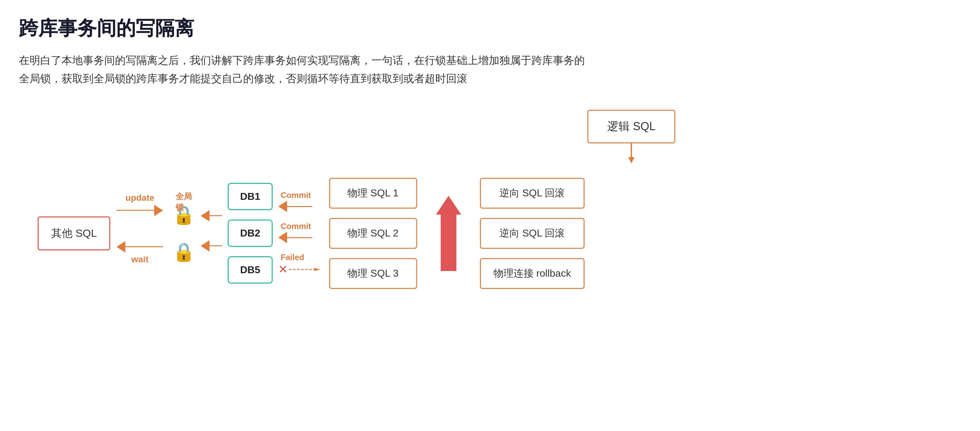 The image size is (980, 431). What do you see at coordinates (490, 28) in the screenshot?
I see `page-title: 跨库事务间的写隔离` at bounding box center [490, 28].